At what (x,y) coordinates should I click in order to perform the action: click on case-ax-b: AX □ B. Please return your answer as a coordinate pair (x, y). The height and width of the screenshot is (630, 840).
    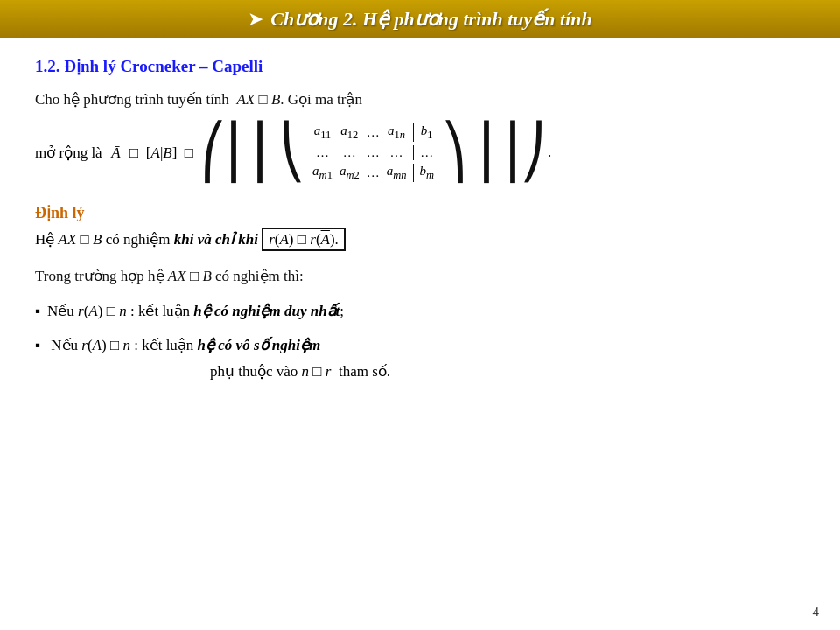
    Looking at the image, I should click on (190, 276).